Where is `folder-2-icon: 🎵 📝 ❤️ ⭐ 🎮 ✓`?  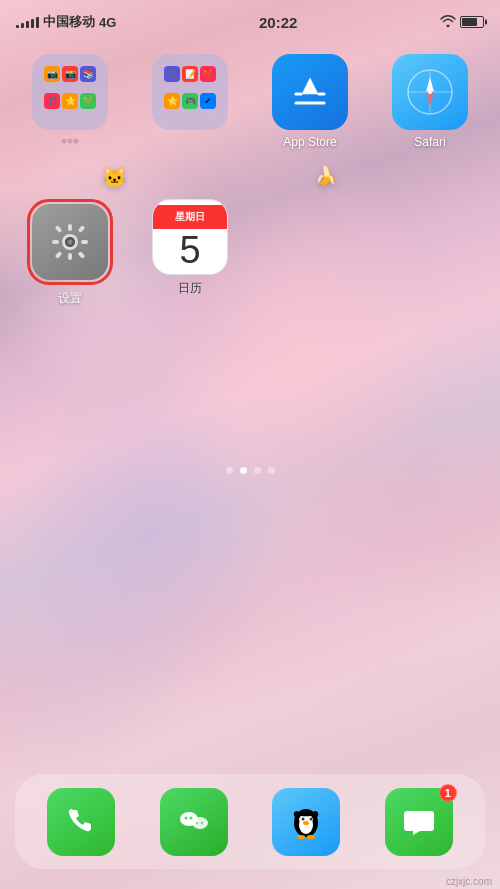 folder-2-icon: 🎵 📝 ❤️ ⭐ 🎮 ✓ is located at coordinates (190, 92).